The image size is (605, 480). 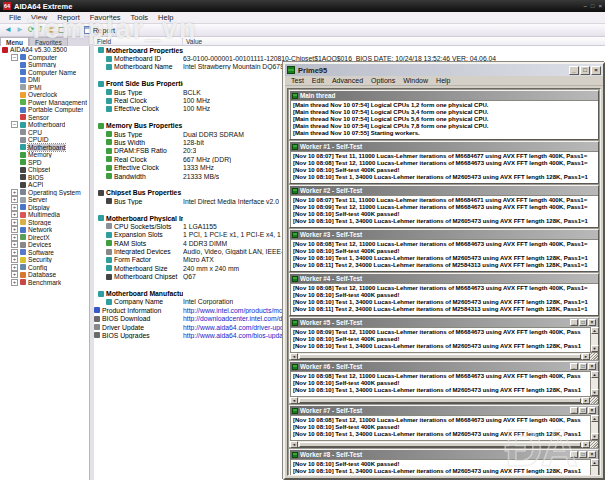 What do you see at coordinates (44, 268) in the screenshot?
I see `tree-item: + Config` at bounding box center [44, 268].